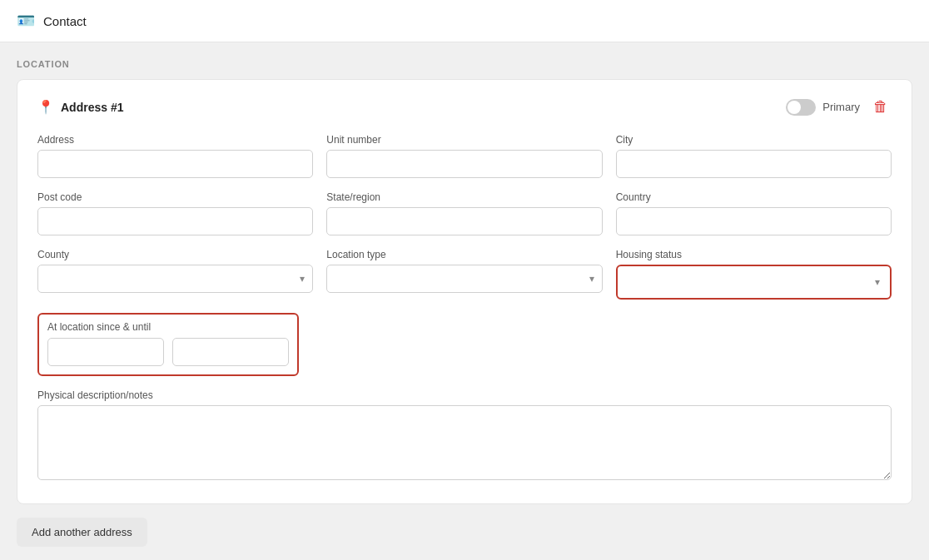 This screenshot has width=929, height=560. What do you see at coordinates (754, 275) in the screenshot?
I see `housing-status-group: Housing status ▾` at bounding box center [754, 275].